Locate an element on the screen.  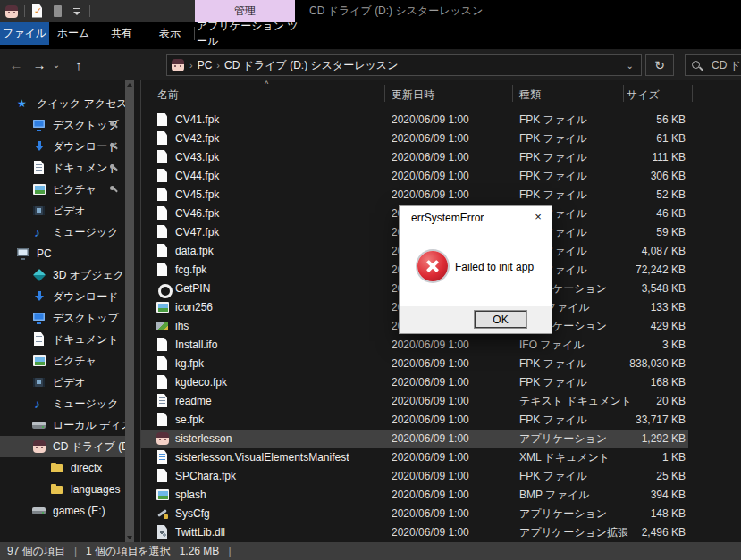
table-row: sisterlesson 2020/06/09 1:00 アプリケーション 1,… is located at coordinates (415, 439).